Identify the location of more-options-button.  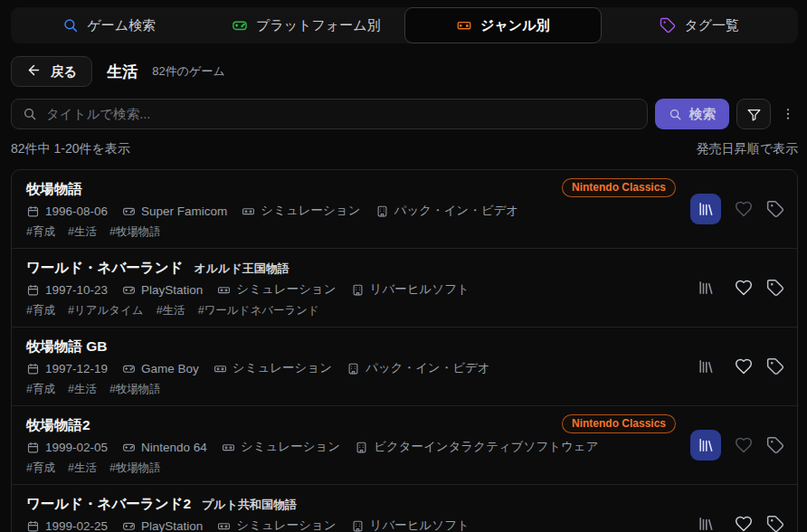
(788, 114).